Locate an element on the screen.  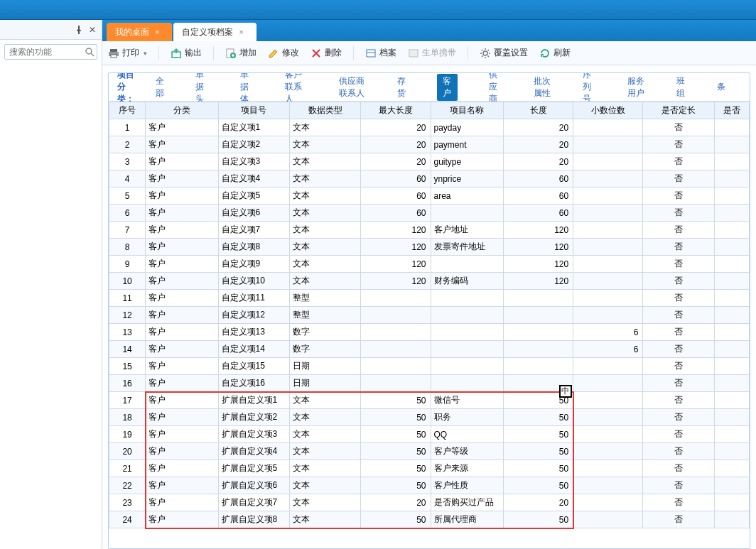
table-row: 10客户自定义项10文本120财务编码120否 is located at coordinates (429, 281).